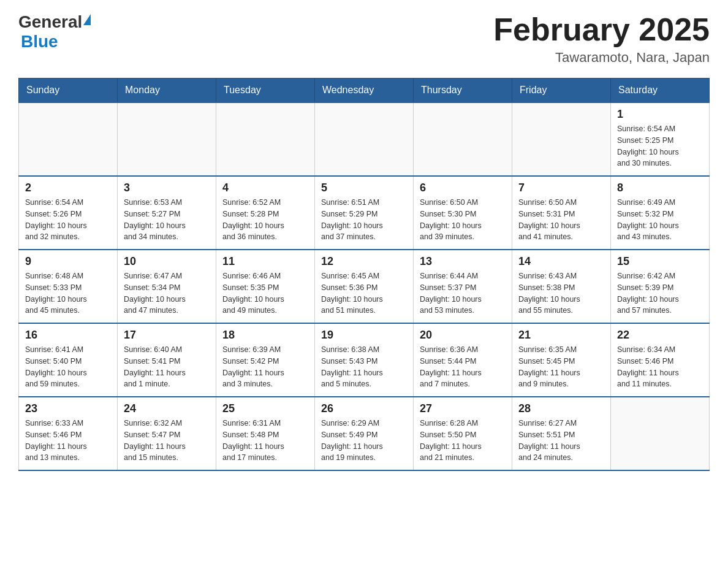 This screenshot has width=728, height=563. Describe the element at coordinates (660, 146) in the screenshot. I see `day-info: Sunrise: 6:54 AM Sunset: 5:25 PM Dayligh…` at that location.